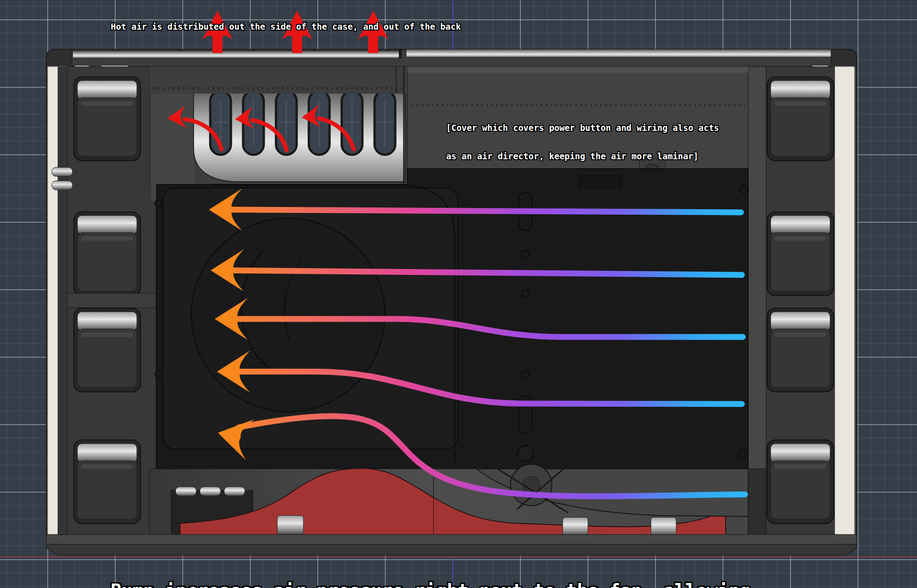  Describe the element at coordinates (583, 142) in the screenshot. I see `annotation-cover: [Cover which covers power button and wir…` at that location.